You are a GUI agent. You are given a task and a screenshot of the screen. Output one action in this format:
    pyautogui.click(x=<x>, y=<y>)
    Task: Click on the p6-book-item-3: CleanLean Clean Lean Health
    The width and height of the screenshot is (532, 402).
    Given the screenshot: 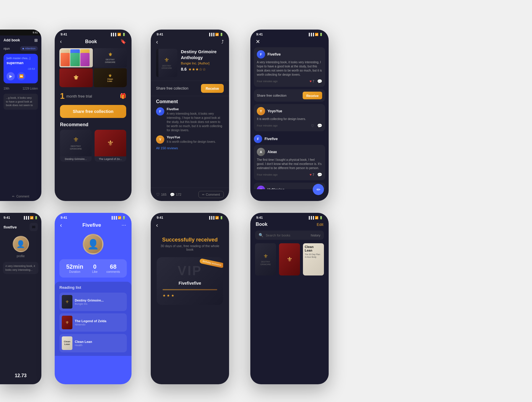 What is the action you would take?
    pyautogui.click(x=93, y=343)
    